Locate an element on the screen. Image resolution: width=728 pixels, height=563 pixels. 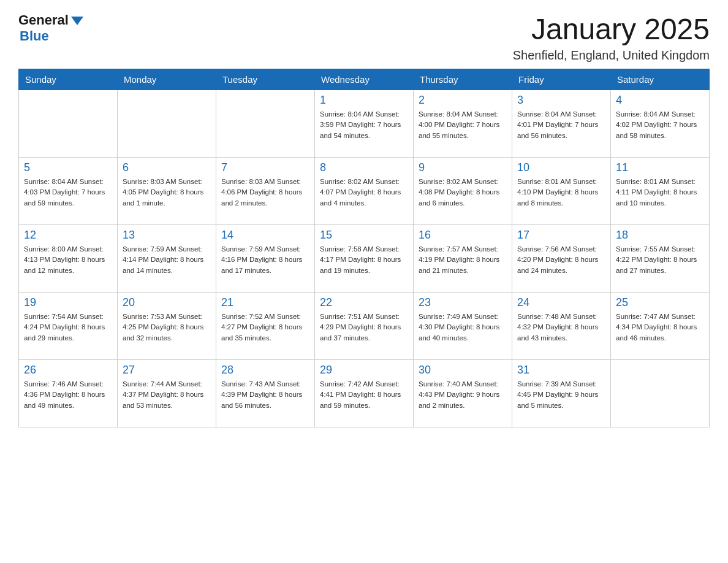
day-number: 13 is located at coordinates (167, 236).